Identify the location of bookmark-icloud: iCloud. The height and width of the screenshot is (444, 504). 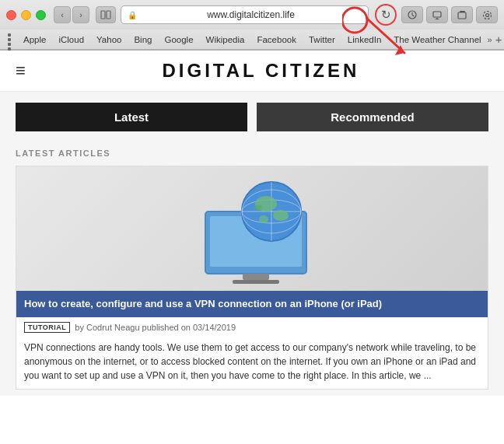
(72, 40).